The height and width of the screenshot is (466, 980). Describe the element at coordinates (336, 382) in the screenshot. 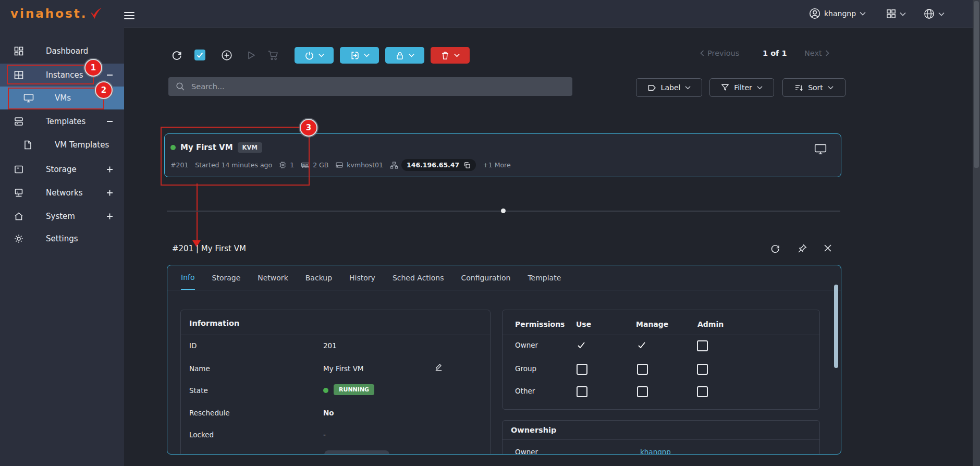

I see `information-card: Information ID 201 Name My First VM Stat…` at that location.